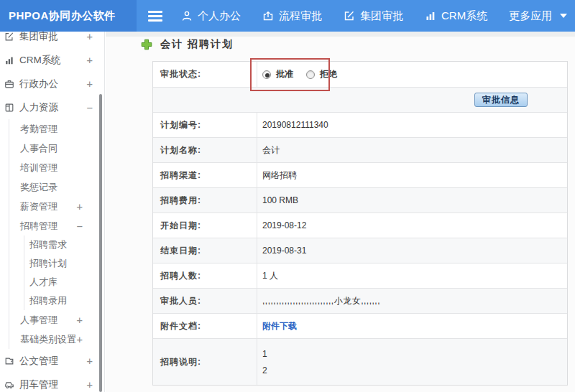  Describe the element at coordinates (382, 16) in the screenshot. I see `nav-item-label: 集团审批` at that location.